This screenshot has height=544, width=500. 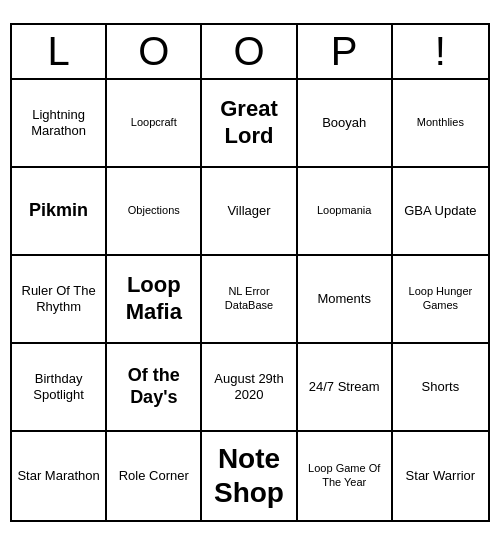 What do you see at coordinates (154, 386) in the screenshot?
I see `cell-text-16: Of the Day's` at bounding box center [154, 386].